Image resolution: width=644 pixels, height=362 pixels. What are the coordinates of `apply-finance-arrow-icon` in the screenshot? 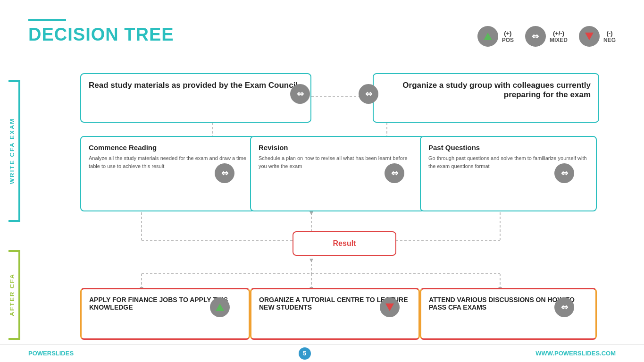 It's located at (220, 307).